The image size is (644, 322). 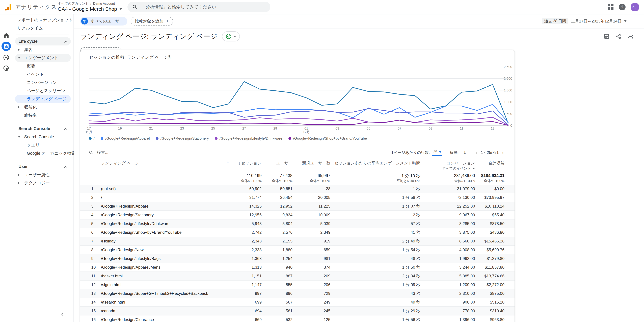 I want to click on table-row: 16/Google+Redesign/Clearance6695321251 分…, so click(x=298, y=319).